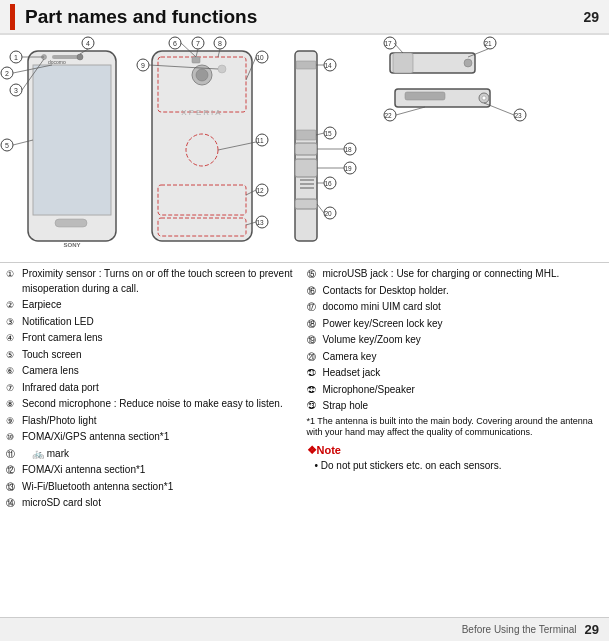 The image size is (609, 641). Describe the element at coordinates (456, 466) in the screenshot. I see `note-item-1: • Do not put stickers etc. on each senso…` at that location.